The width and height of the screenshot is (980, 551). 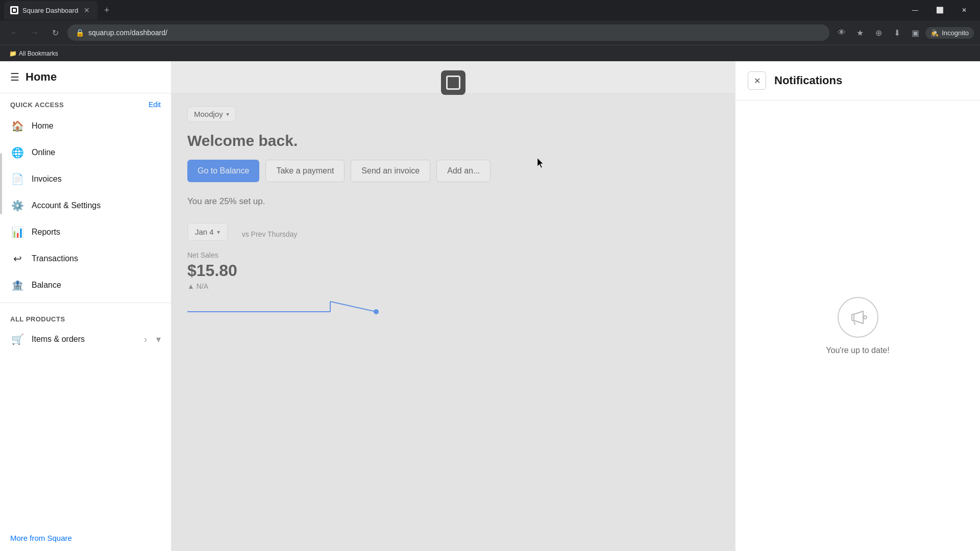 What do you see at coordinates (37, 105) in the screenshot?
I see `quick-access-label: Quick access` at bounding box center [37, 105].